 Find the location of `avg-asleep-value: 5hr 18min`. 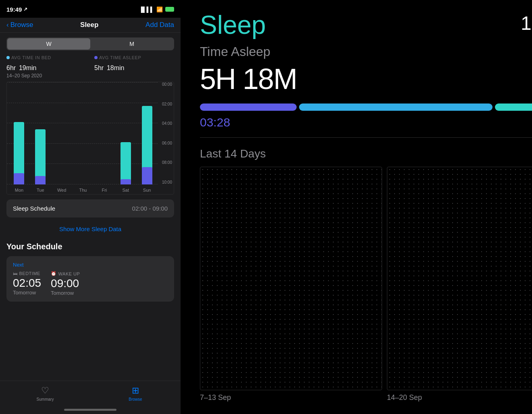

avg-asleep-value: 5hr 18min is located at coordinates (134, 66).